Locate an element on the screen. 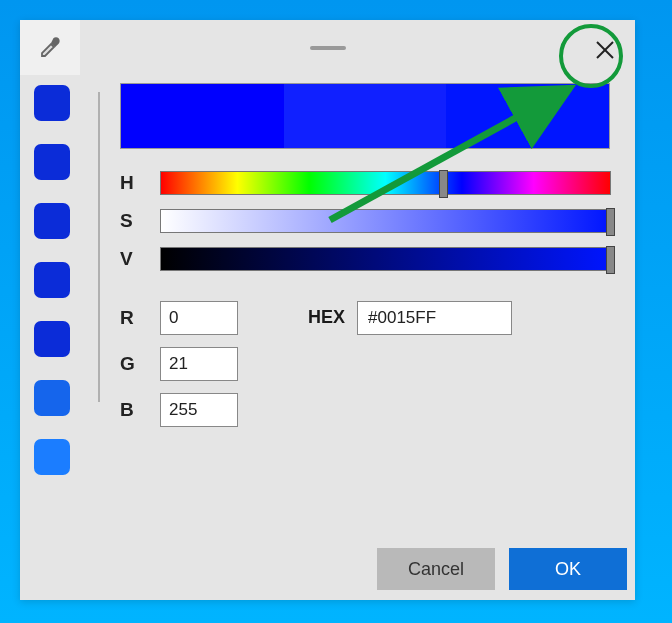 The height and width of the screenshot is (623, 672). cancel-button: Cancel is located at coordinates (436, 569).